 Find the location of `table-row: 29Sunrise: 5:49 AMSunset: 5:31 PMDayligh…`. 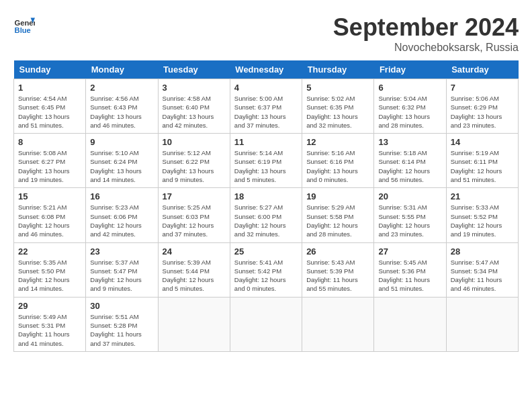

table-row: 29Sunrise: 5:49 AMSunset: 5:31 PMDayligh… is located at coordinates (50, 324).